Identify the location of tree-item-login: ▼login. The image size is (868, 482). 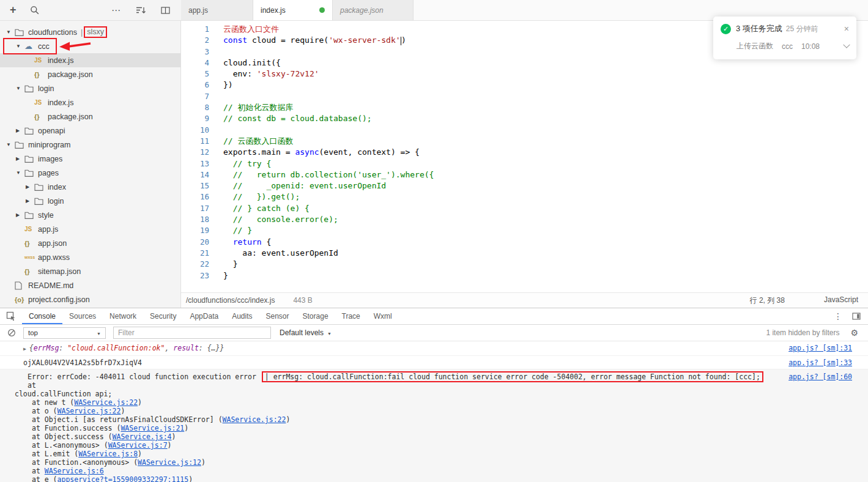
(91, 88).